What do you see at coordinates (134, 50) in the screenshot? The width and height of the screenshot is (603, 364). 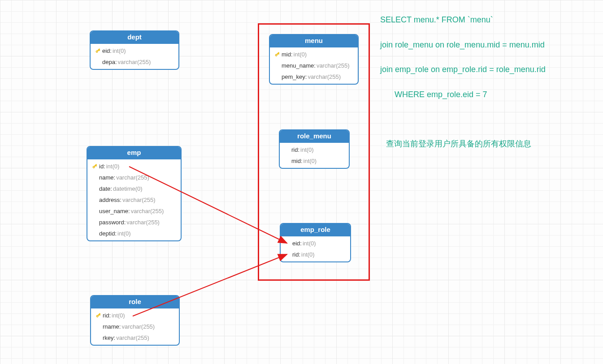 I see `entity-dept: dept eid: int(0)depa: varchar(255)` at bounding box center [134, 50].